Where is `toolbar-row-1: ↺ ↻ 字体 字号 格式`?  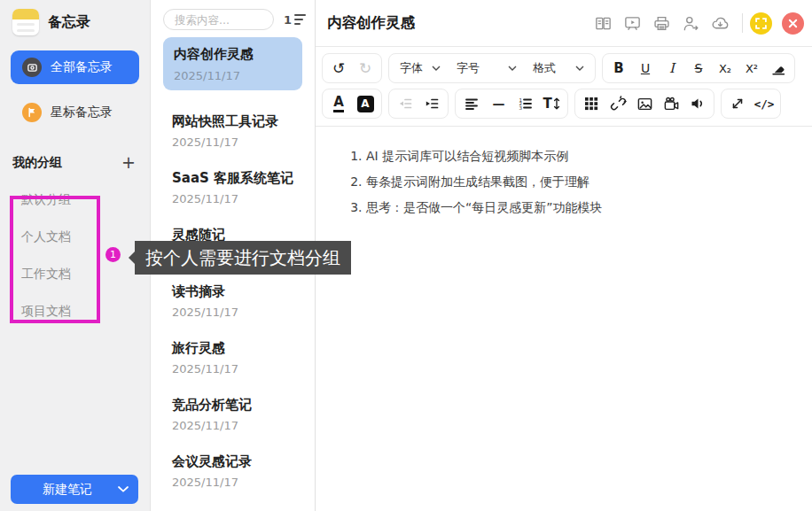
toolbar-row-1: ↺ ↻ 字体 字号 格式 is located at coordinates (567, 68).